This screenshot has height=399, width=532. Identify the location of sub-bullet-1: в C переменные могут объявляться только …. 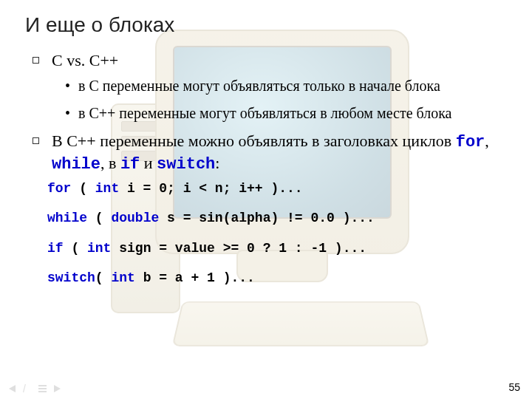
(286, 86).